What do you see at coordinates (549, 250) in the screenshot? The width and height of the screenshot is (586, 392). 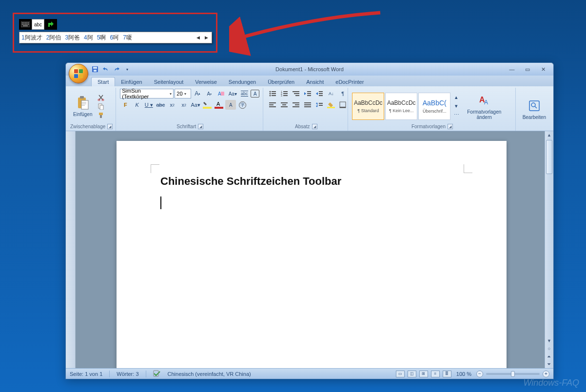 I see `vertical-scrollbar: ▲ ▼ ○ ⏶ ⏷` at bounding box center [549, 250].